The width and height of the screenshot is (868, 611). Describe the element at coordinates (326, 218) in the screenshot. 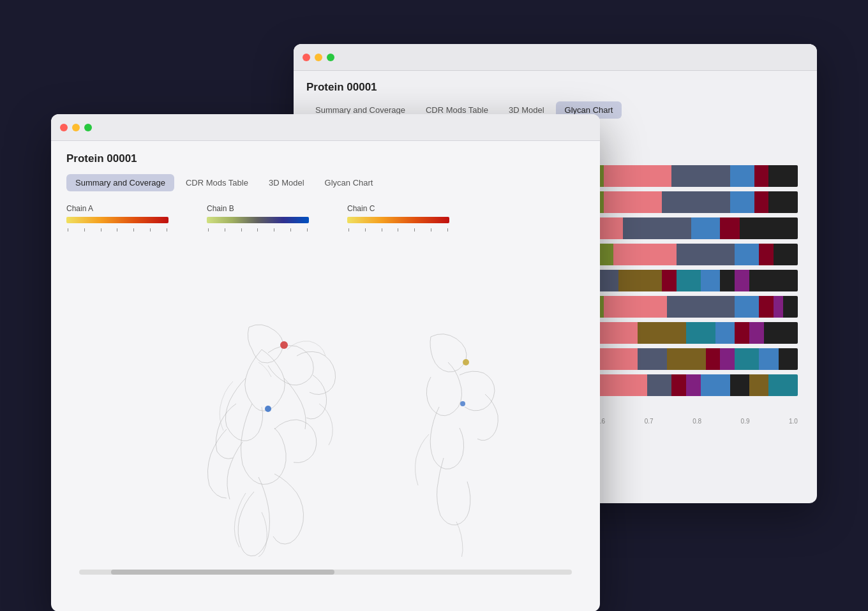

I see `chains-legend-row: Chain A Chain B Chain C` at that location.